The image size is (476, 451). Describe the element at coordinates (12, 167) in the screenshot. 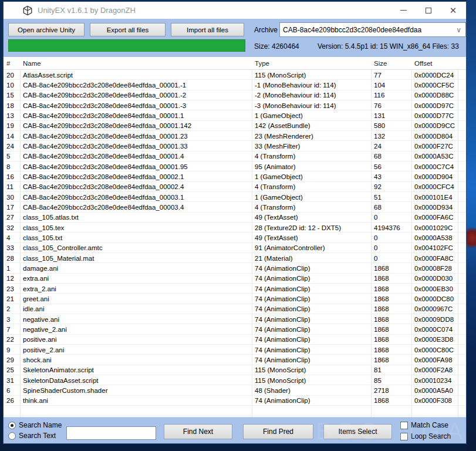

I see `table-cell: 8` at that location.